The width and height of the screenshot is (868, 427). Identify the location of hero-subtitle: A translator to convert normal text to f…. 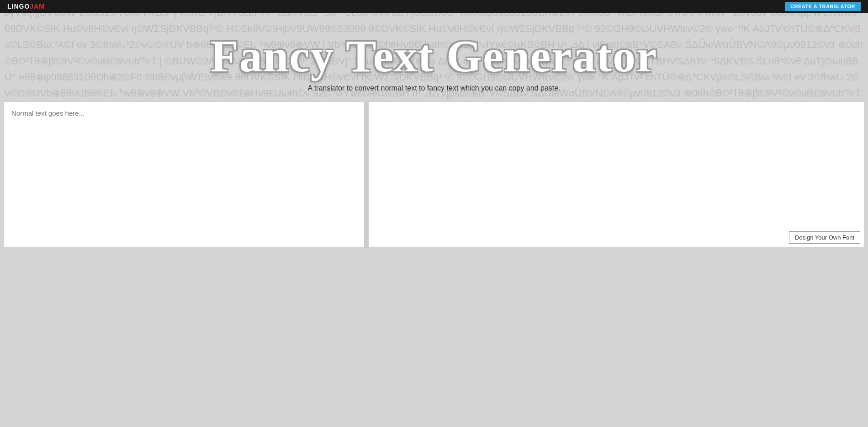
(434, 88).